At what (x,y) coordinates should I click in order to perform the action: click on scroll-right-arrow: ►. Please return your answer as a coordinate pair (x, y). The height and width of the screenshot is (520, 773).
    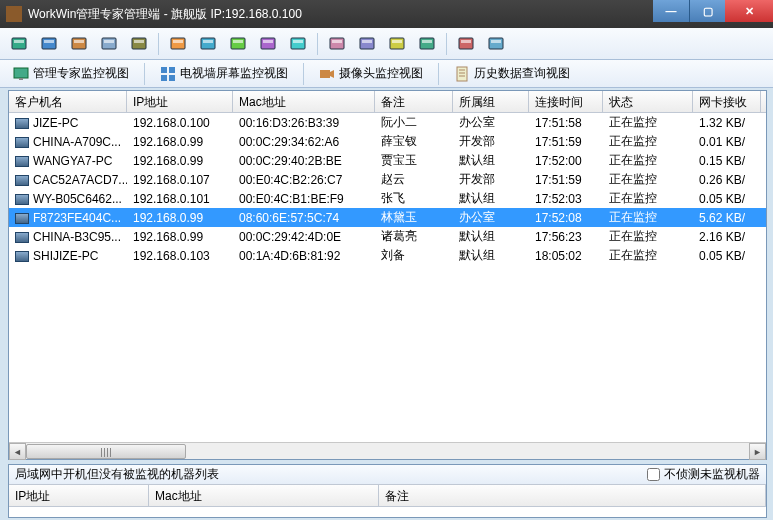
    Looking at the image, I should click on (758, 452).